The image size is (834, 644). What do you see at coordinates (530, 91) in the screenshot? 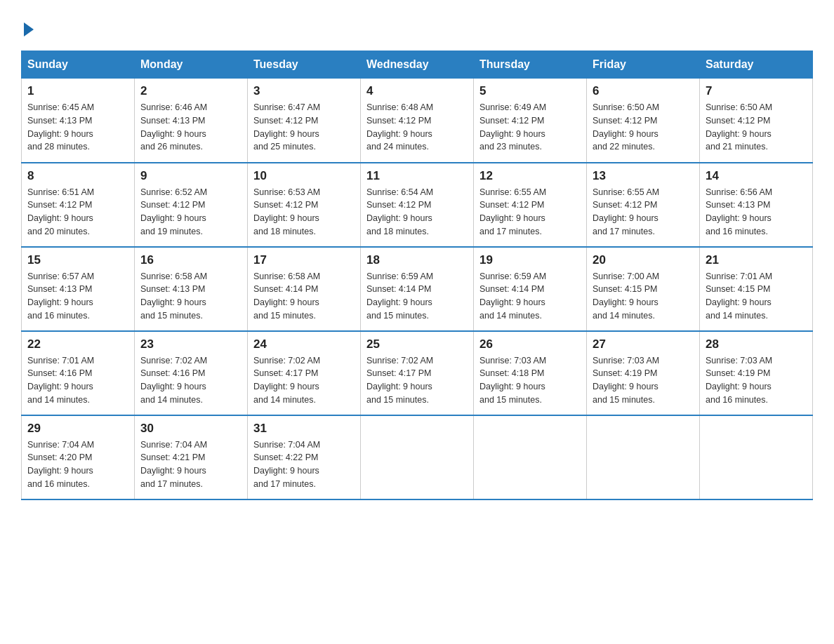
I see `day-number: 5` at bounding box center [530, 91].